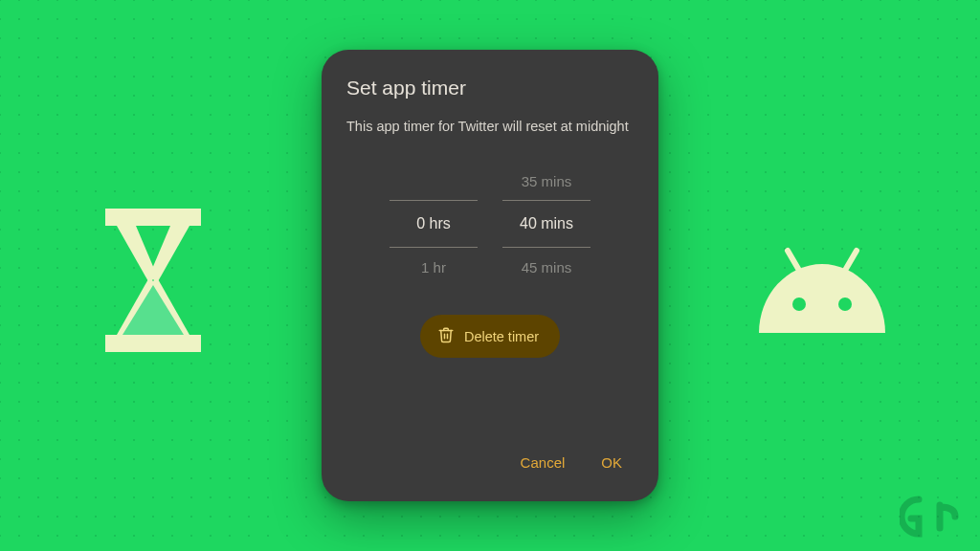  Describe the element at coordinates (434, 224) in the screenshot. I see `hours-picker: 0 hrs 1 hr` at that location.